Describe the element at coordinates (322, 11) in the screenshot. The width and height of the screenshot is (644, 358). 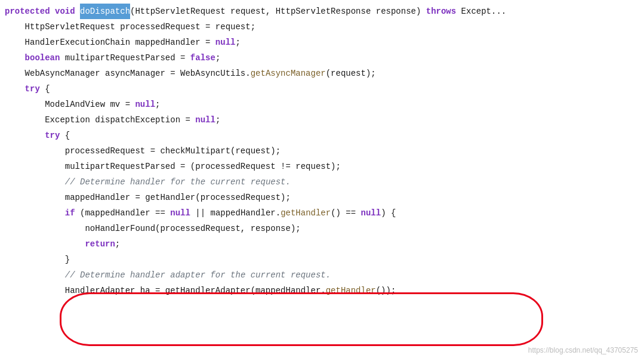
I see `code-line: protected void doDispatch(HttpServletReq…` at that location.